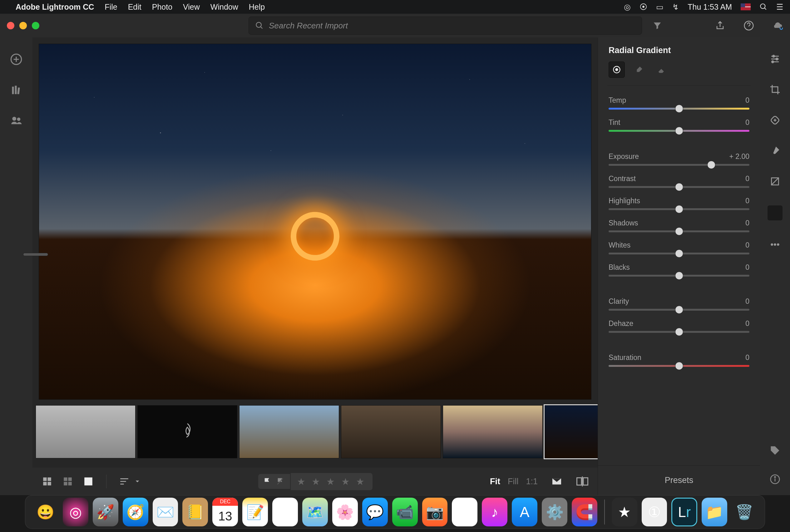  What do you see at coordinates (639, 70) in the screenshot?
I see `brush-mode-icon` at bounding box center [639, 70].